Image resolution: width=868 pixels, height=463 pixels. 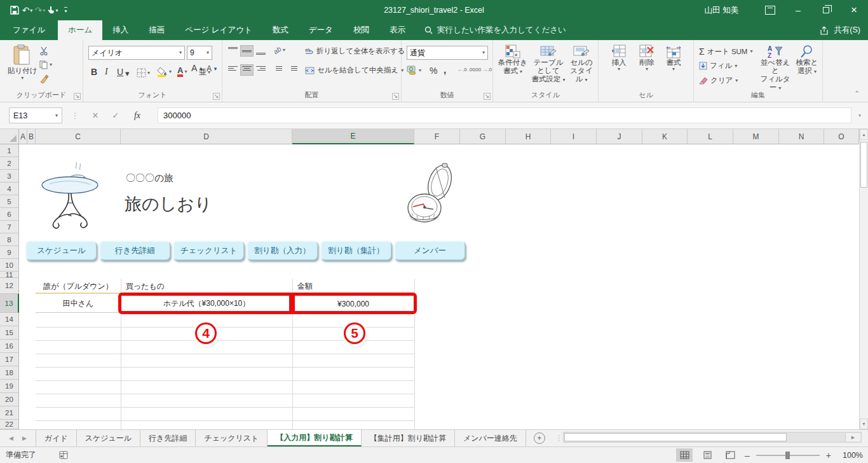 I want to click on fill-color-dropdown: ▾, so click(x=170, y=72).